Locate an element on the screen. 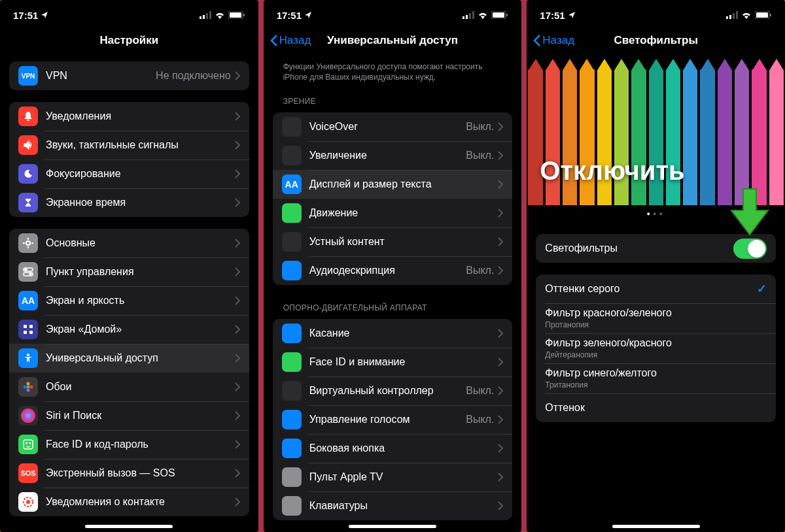 The height and width of the screenshot is (532, 785). row-vpn: VPN VPN Не подключено is located at coordinates (130, 76).